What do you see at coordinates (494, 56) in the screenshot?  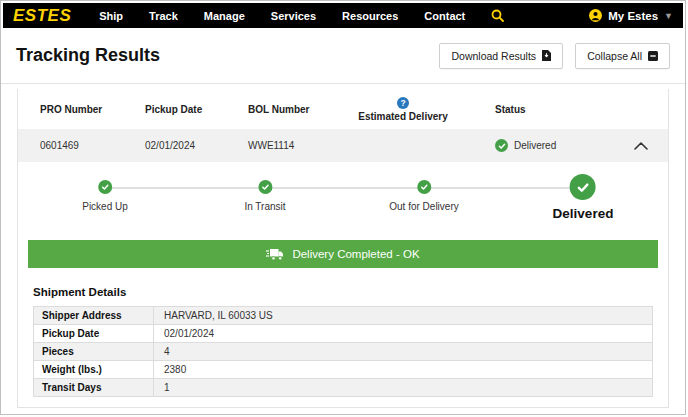 I see `download-results-label: Download Results` at bounding box center [494, 56].